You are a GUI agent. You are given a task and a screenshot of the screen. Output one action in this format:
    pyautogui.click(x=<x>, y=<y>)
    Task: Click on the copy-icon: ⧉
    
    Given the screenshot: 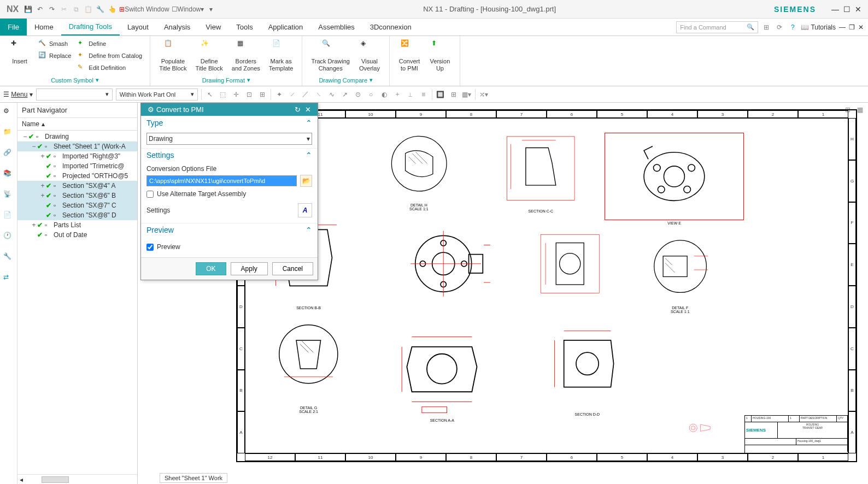 What is the action you would take?
    pyautogui.click(x=76, y=9)
    